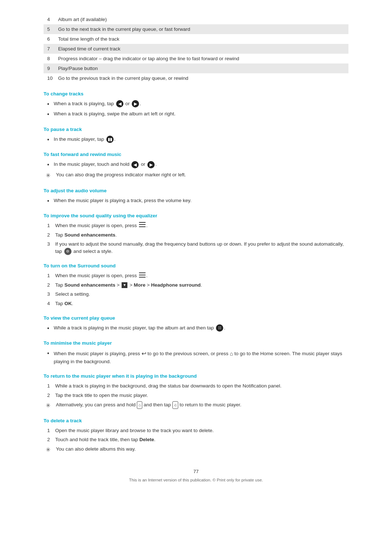 The width and height of the screenshot is (392, 554). What do you see at coordinates (220, 328) in the screenshot?
I see `queue-icon: ☷` at bounding box center [220, 328].